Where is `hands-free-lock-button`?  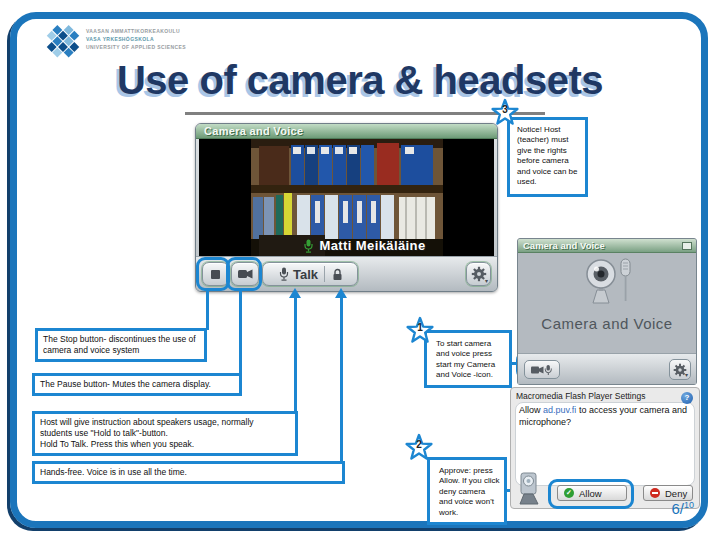 hands-free-lock-button is located at coordinates (337, 274).